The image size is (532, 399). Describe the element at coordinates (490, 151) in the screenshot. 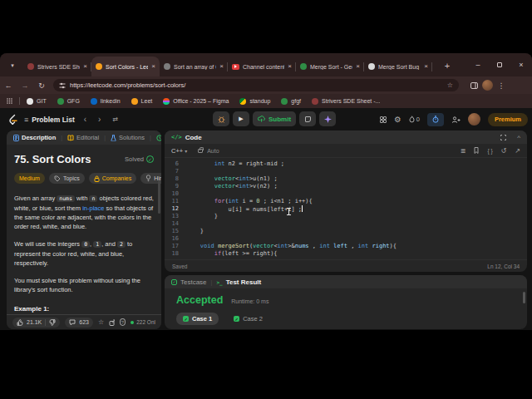

I see `snippets-icon: { }` at that location.